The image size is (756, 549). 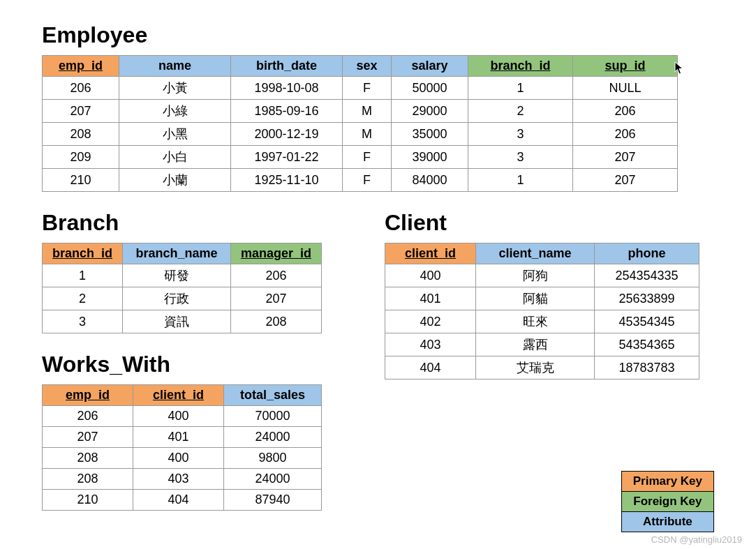 I want to click on cell: 阿狗, so click(x=535, y=276).